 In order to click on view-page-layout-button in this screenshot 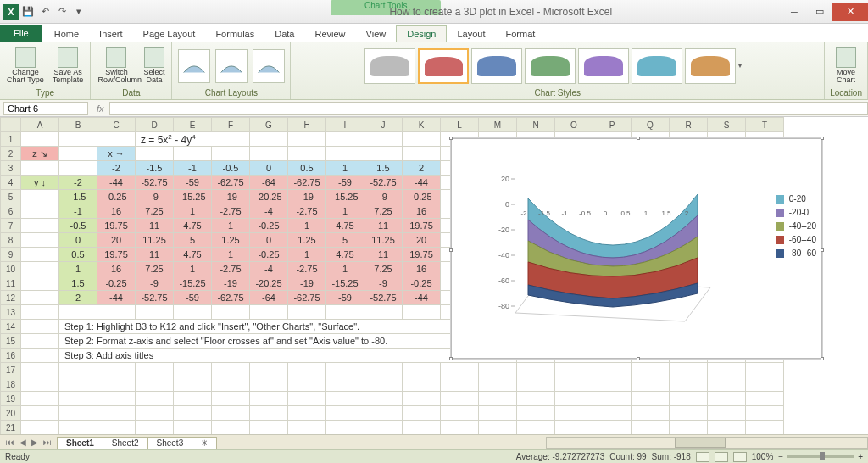, I will do `click(721, 457)`.